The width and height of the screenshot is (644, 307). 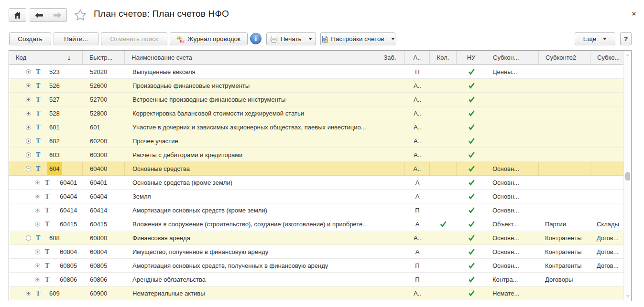 I want to click on cell-subconto1: Ценны..., so click(x=513, y=72).